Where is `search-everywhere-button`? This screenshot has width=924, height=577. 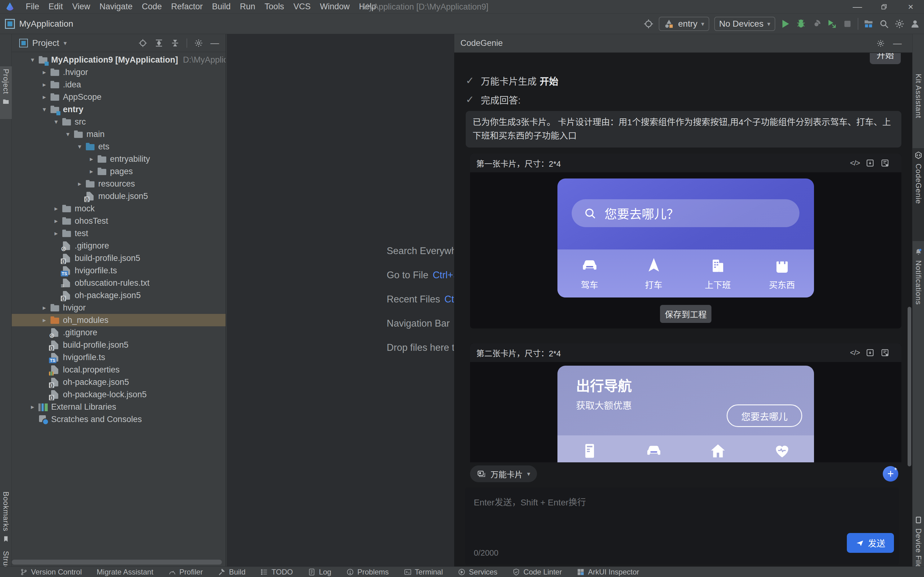 search-everywhere-button is located at coordinates (884, 24).